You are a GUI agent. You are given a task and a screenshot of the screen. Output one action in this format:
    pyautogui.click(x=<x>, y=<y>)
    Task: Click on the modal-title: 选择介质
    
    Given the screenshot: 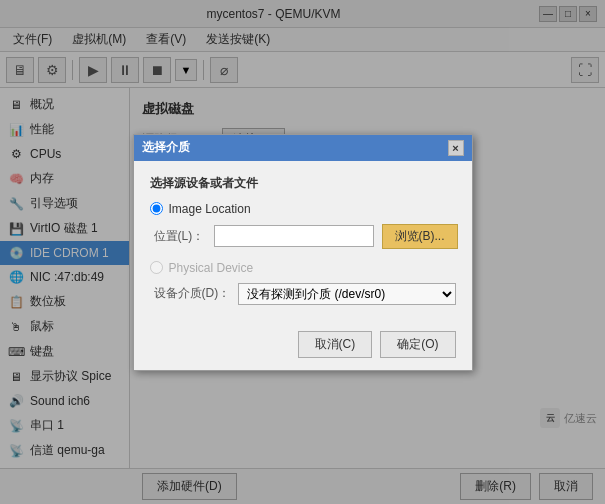 What is the action you would take?
    pyautogui.click(x=166, y=148)
    